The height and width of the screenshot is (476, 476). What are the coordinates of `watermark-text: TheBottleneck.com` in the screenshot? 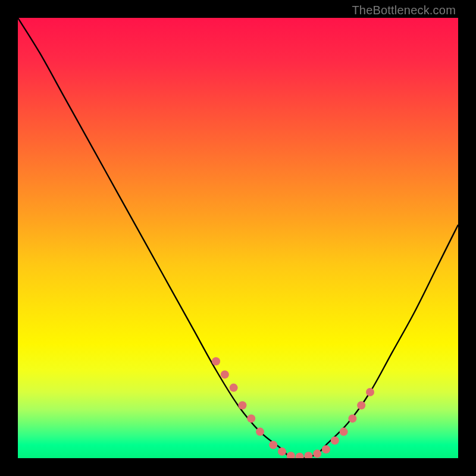 It's located at (403, 11).